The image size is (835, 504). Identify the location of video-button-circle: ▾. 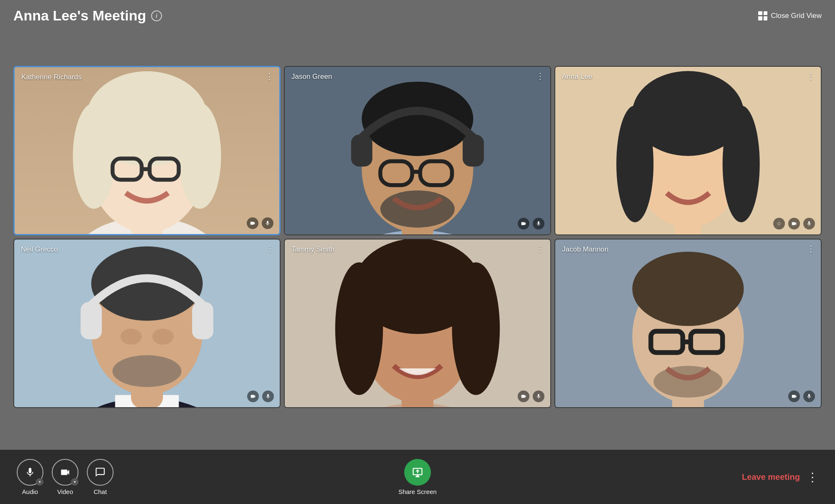
(65, 472).